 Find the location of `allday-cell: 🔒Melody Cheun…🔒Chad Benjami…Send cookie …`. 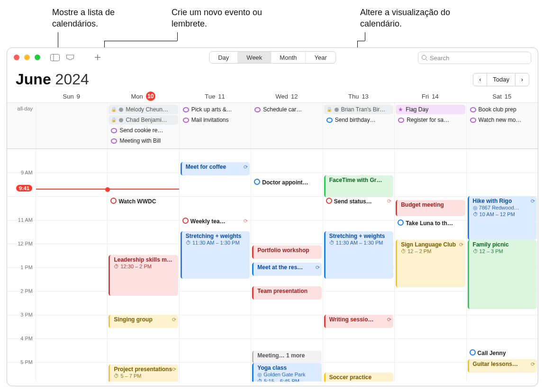

allday-cell: 🔒Melody Cheun…🔒Chad Benjami…Send cookie … is located at coordinates (143, 126).